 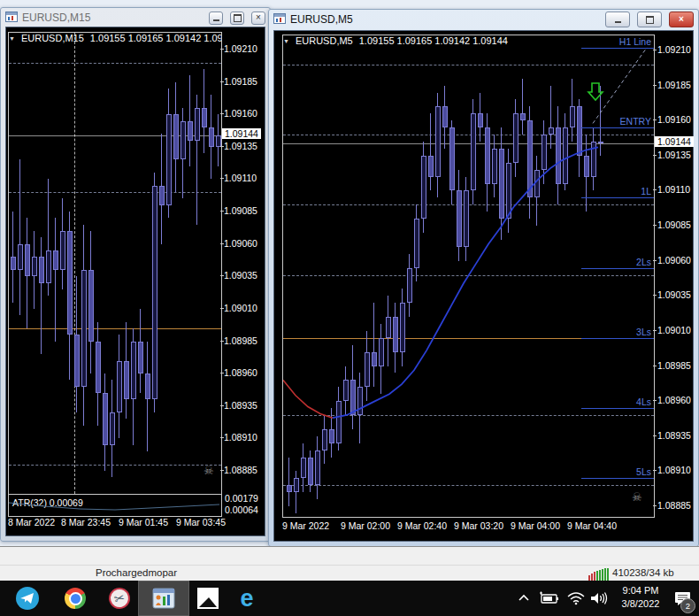 I want to click on chrome-icon, so click(x=75, y=598).